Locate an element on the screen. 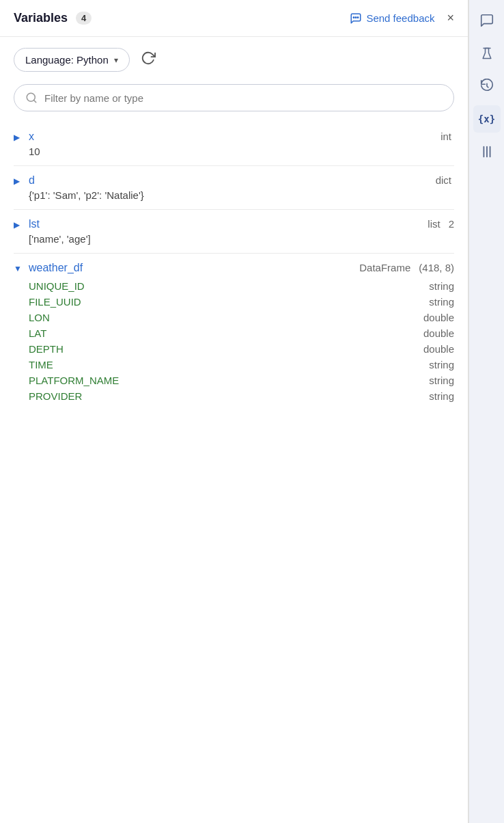 This screenshot has height=823, width=504. chat-icon is located at coordinates (487, 21).